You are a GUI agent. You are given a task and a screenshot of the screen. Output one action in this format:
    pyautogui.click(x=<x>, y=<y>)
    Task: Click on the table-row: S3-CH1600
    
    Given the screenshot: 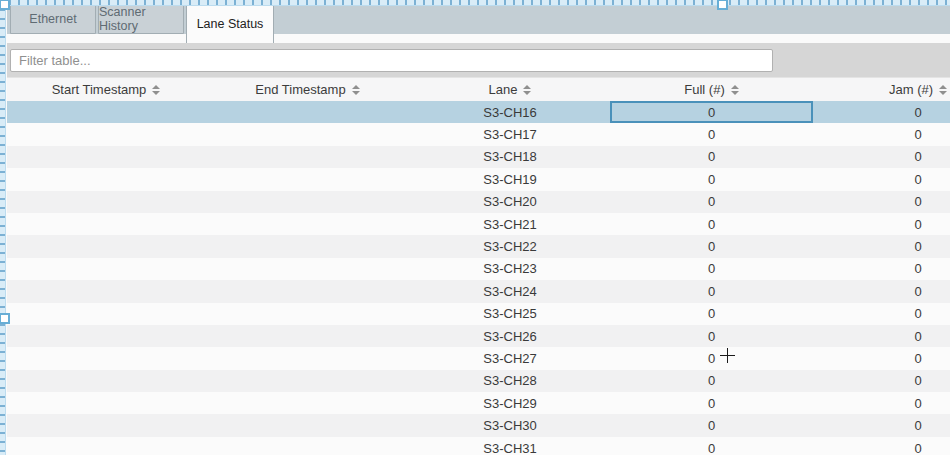 What is the action you would take?
    pyautogui.click(x=478, y=112)
    